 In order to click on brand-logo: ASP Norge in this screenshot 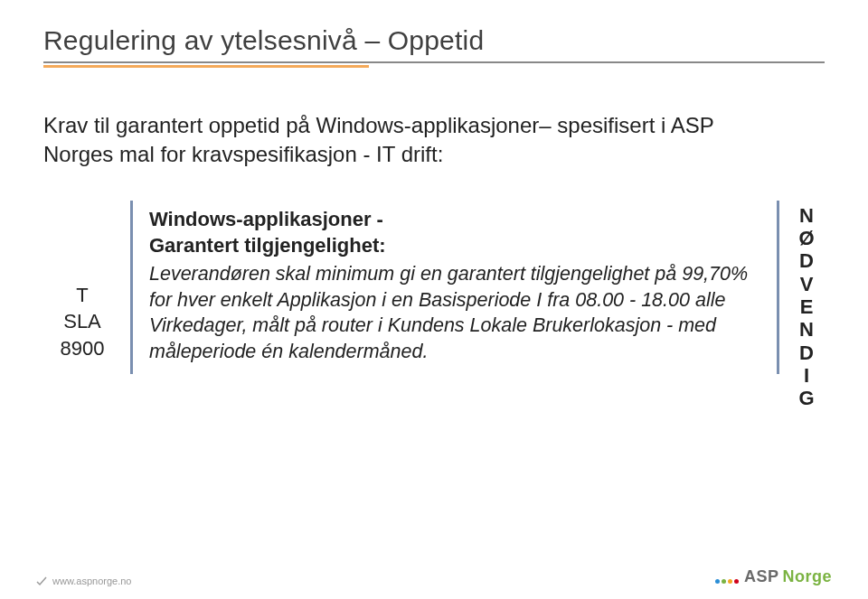, I will do `click(774, 576)`.